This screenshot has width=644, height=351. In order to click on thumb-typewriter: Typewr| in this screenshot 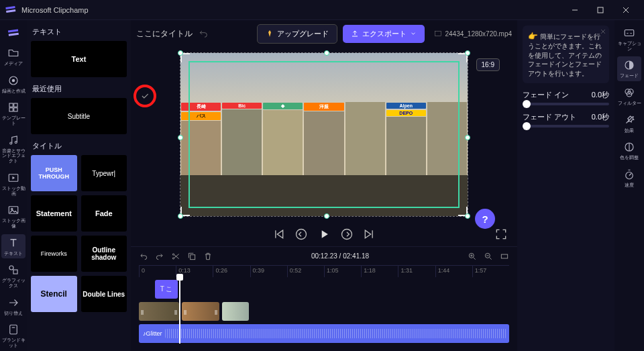, I will do `click(105, 173)`.